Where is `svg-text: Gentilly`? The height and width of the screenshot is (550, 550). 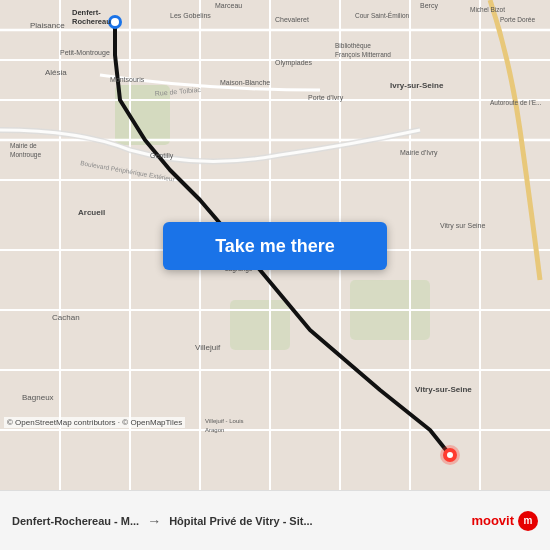 svg-text: Gentilly is located at coordinates (162, 156).